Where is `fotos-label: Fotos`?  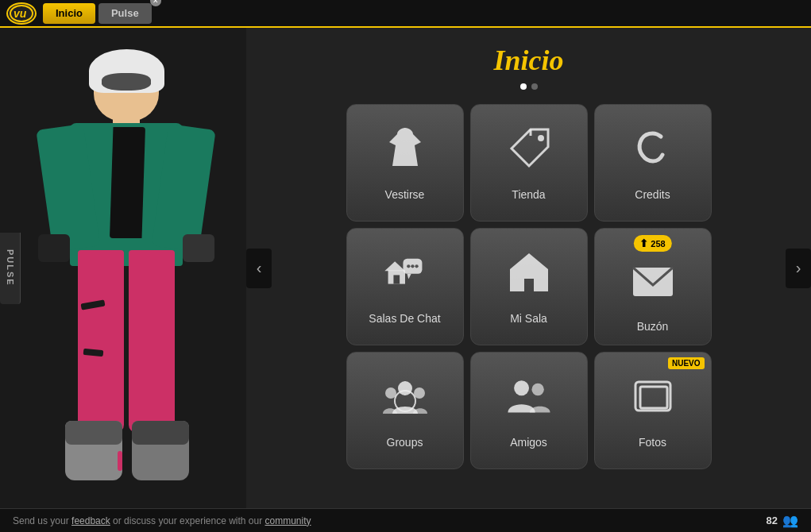 fotos-label: Fotos is located at coordinates (653, 442).